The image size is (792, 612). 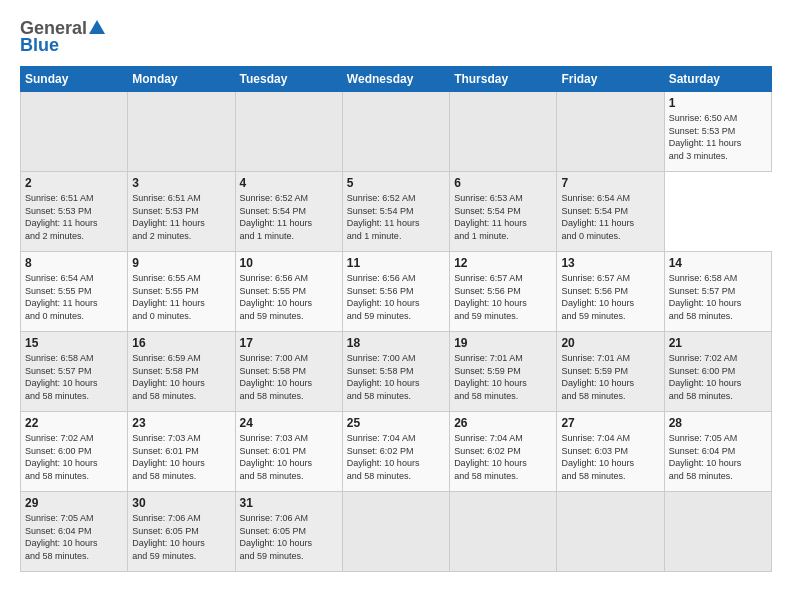 What do you see at coordinates (182, 372) in the screenshot?
I see `calendar-day-cell: 16Sunrise: 6:59 AM Sunset: 5:58 PM Dayli…` at bounding box center [182, 372].